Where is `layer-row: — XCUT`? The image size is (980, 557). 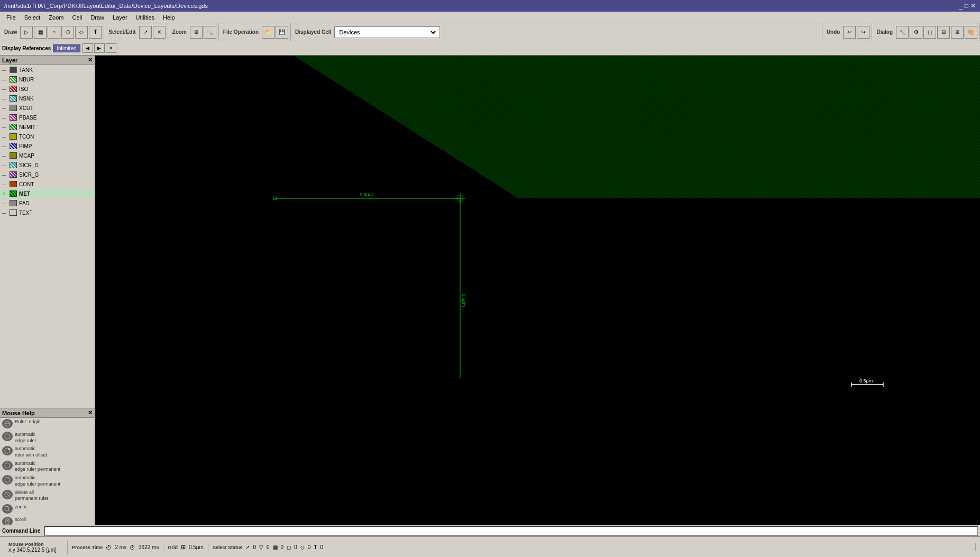
layer-row: — XCUT is located at coordinates (48, 108).